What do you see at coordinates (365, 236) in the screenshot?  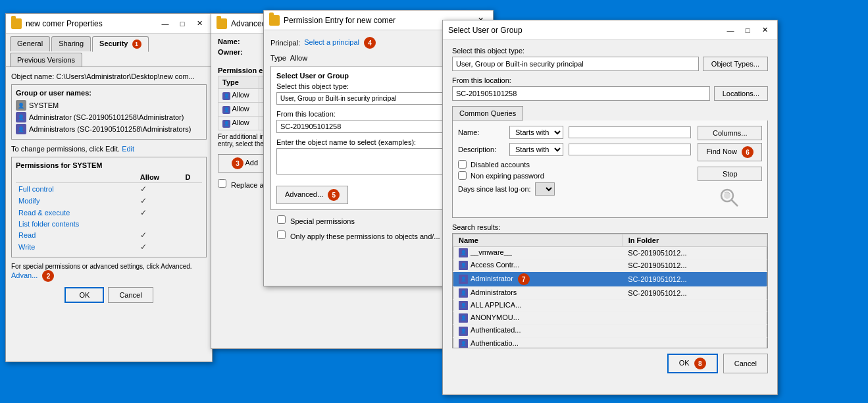 I see `only-apply-label: Only apply these permissions to objects …` at bounding box center [365, 236].